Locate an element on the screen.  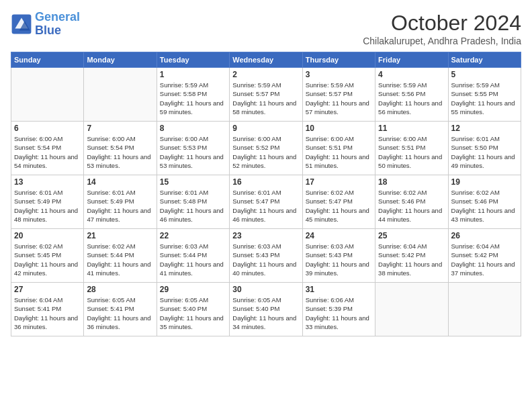
title-area: October 2024 Chilakalurupet, Andhra Prad… is located at coordinates (442, 28).